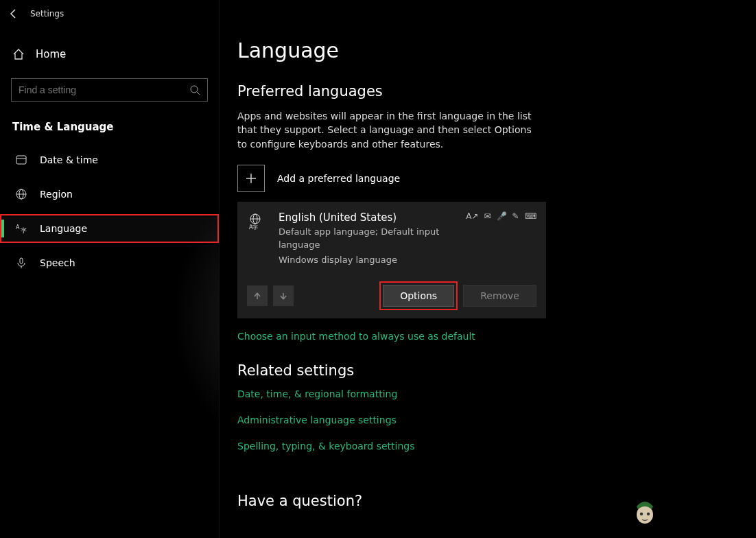 This screenshot has height=538, width=756. I want to click on nav-language: A字 Language, so click(110, 229).